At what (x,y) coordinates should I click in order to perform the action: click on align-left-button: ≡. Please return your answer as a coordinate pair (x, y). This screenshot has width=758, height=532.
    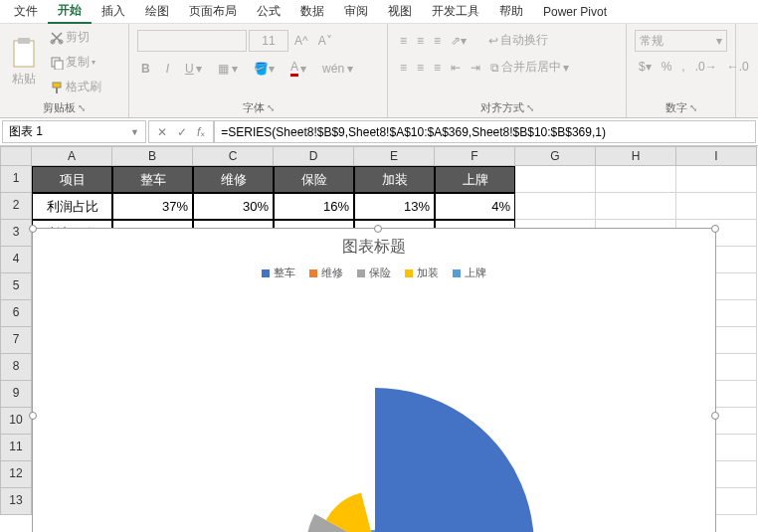
    Looking at the image, I should click on (404, 68).